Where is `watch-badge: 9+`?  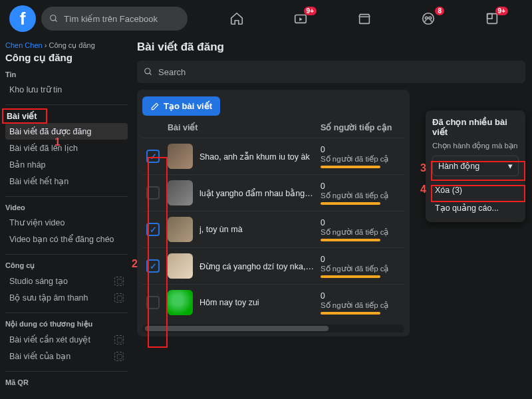
watch-badge: 9+ is located at coordinates (310, 11).